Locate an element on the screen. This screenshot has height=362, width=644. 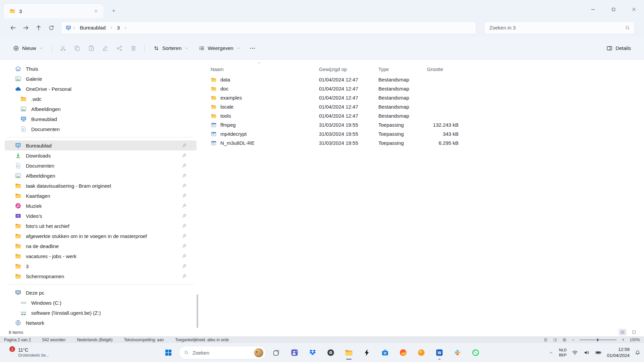
sidebar-item-downloads: Downloads is located at coordinates (101, 156).